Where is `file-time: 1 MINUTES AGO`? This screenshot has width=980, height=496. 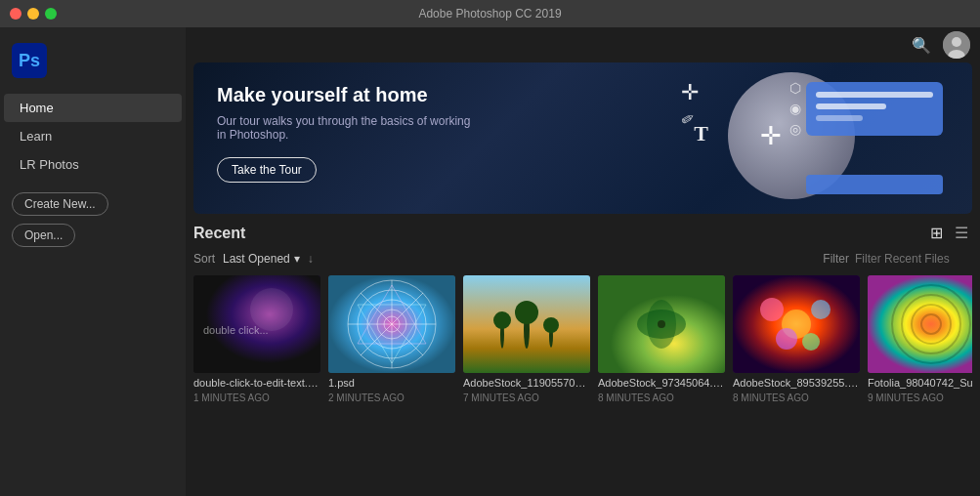 file-time: 1 MINUTES AGO is located at coordinates (257, 398).